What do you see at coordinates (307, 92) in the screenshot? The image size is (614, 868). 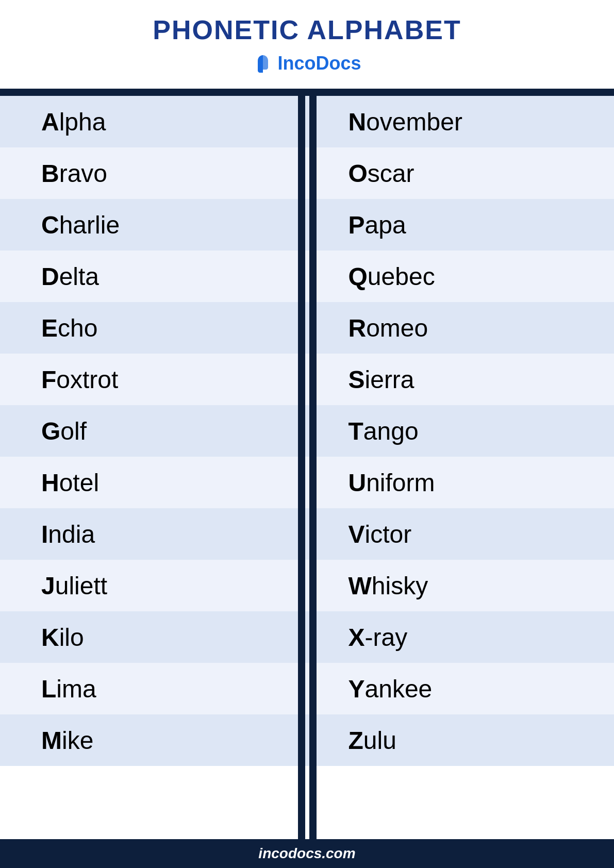 I see `top-divider` at bounding box center [307, 92].